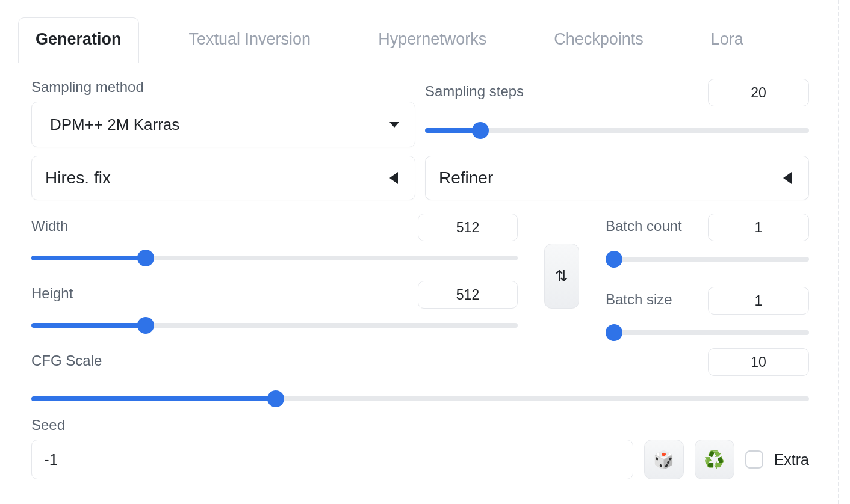 Image resolution: width=850 pixels, height=504 pixels. What do you see at coordinates (758, 227) in the screenshot?
I see `batch-count-value: 1` at bounding box center [758, 227].